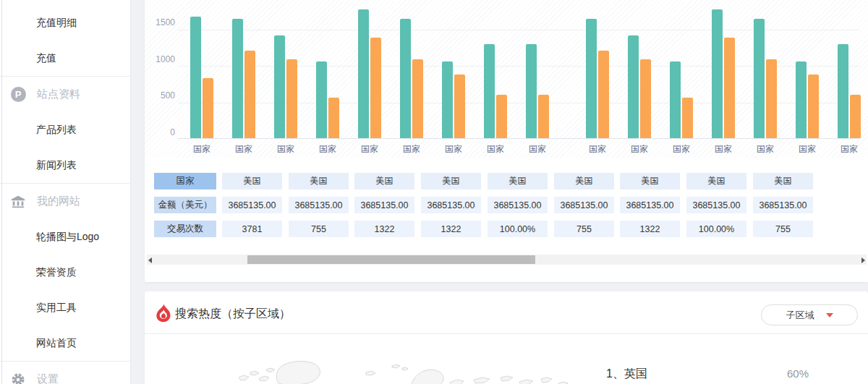 The image size is (868, 384). I want to click on x-axis-line, so click(519, 139).